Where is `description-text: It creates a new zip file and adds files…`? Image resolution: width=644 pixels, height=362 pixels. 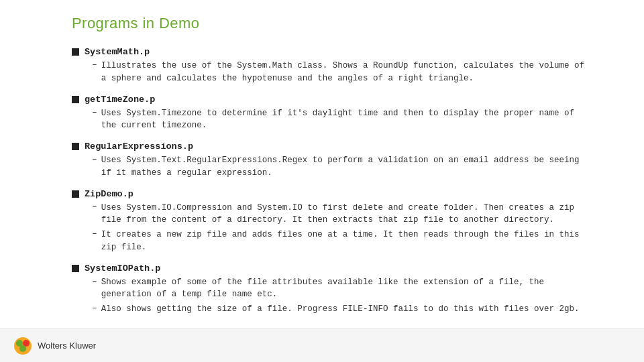
description-text: It creates a new zip file and adds files… is located at coordinates (346, 241).